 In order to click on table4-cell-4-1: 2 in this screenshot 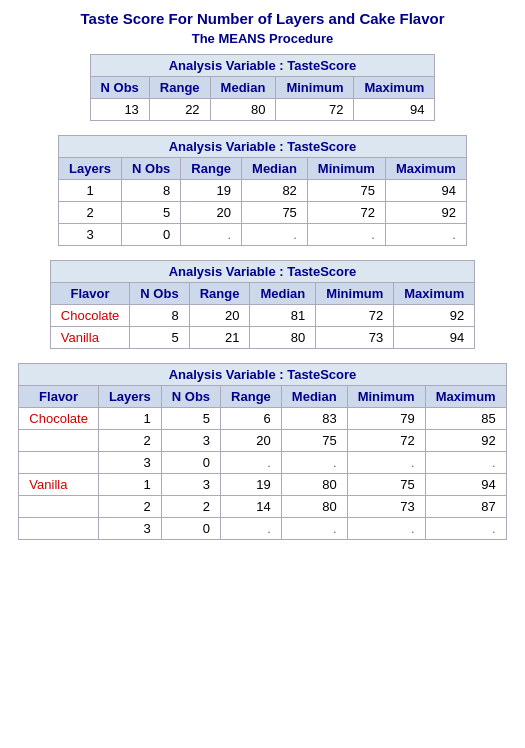, I will do `click(130, 507)`.